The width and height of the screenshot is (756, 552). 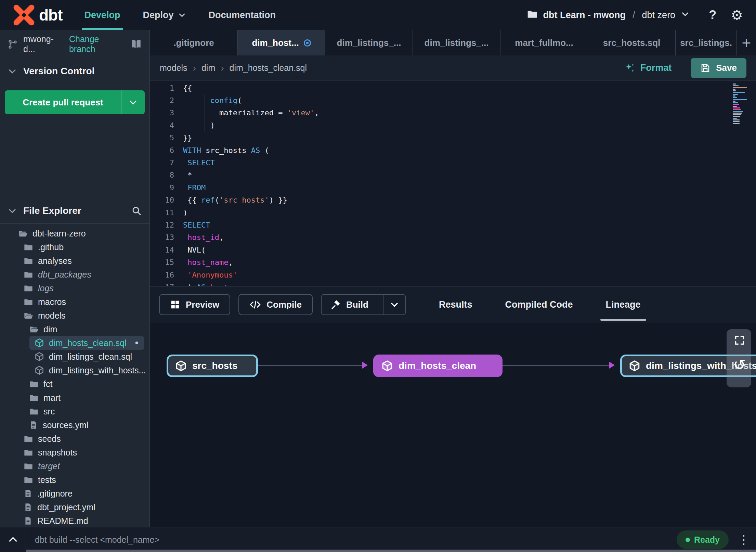 I want to click on code-line: 1{{, so click(x=453, y=88).